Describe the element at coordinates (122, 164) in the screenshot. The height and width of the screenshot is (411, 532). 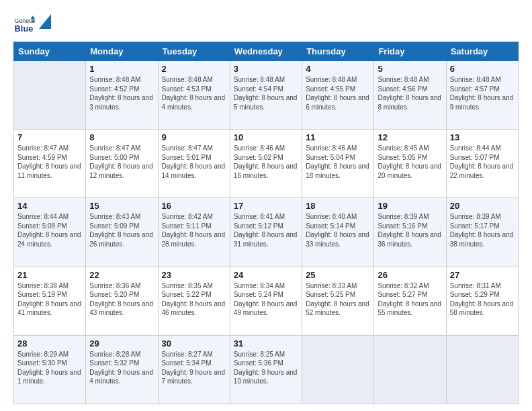
I see `calendar-cell: 8Sunrise: 8:47 AMSunset: 5:00 PMDaylight…` at that location.